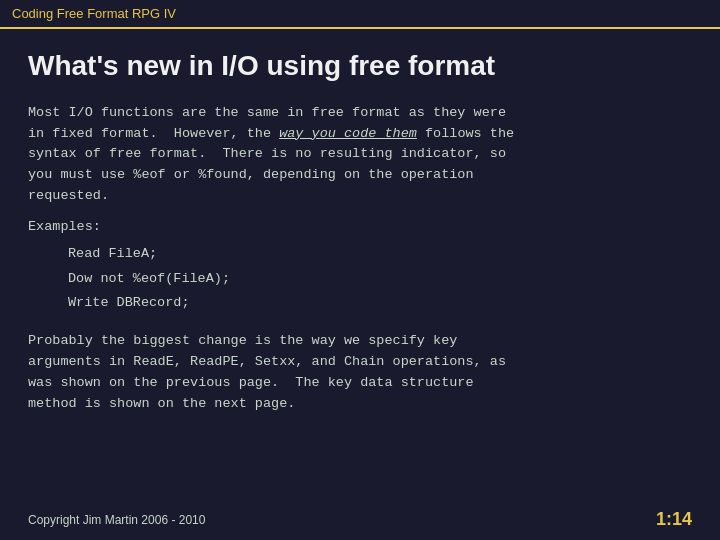 This screenshot has height=540, width=720. What do you see at coordinates (360, 278) in the screenshot?
I see `code-block: Read FileA; Dow not %eof(FileA); Write D…` at bounding box center [360, 278].